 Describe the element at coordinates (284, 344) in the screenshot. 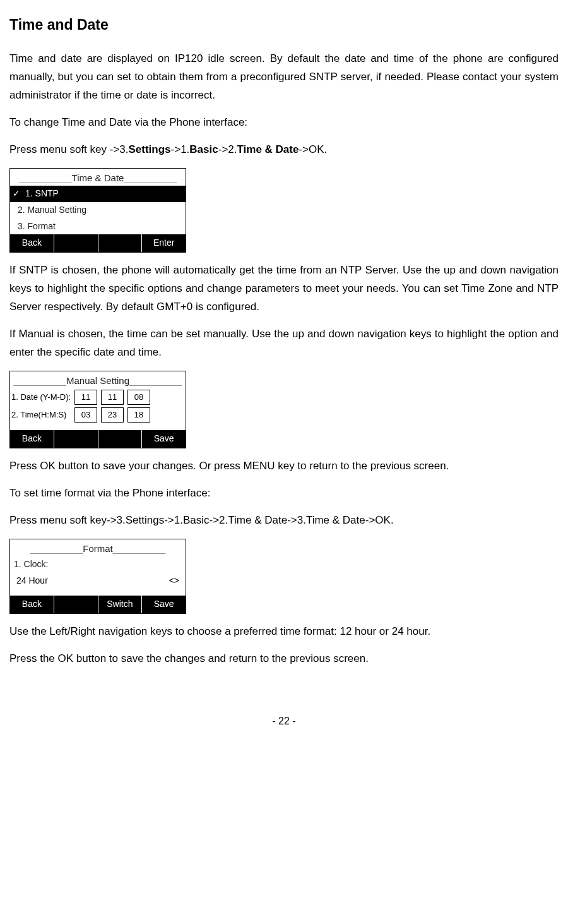

I see `paragraph: If Manual is chosen, the time can be set…` at that location.